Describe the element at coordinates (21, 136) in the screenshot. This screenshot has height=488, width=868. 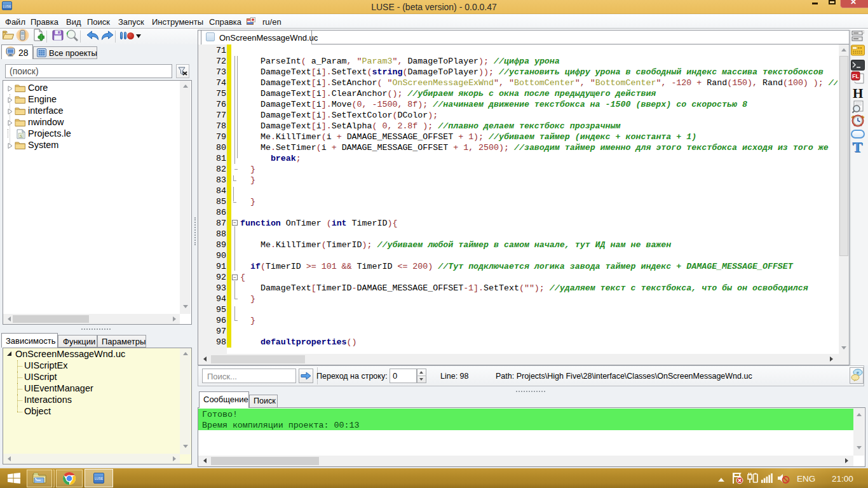
I see `svg-text: s` at that location.